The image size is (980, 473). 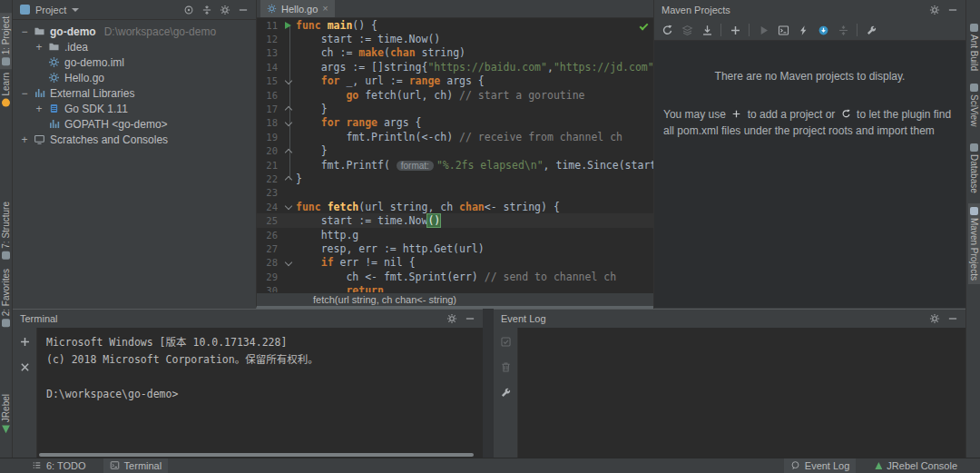 I want to click on terminal-console: Microsoft Windows [版本 10.0.17134.228](c)…, so click(x=260, y=393).